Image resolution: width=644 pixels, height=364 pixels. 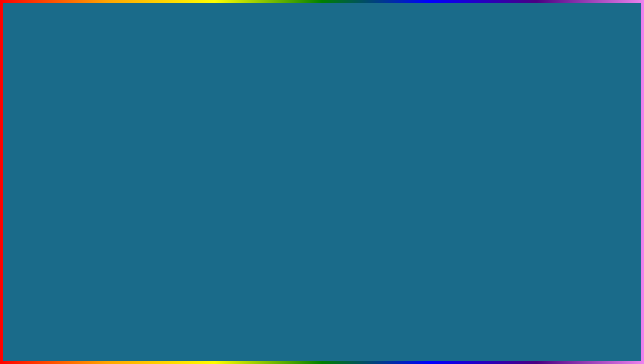 I want to click on auto-electric-claw-row: Auto Electric Claw [ Sea3 ], so click(x=492, y=164).